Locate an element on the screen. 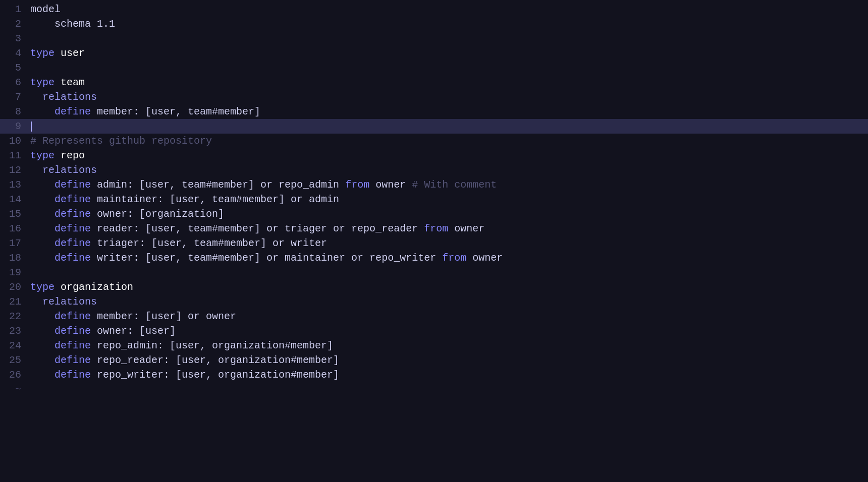  code-line-10: 10# Represents github repository is located at coordinates (434, 141).